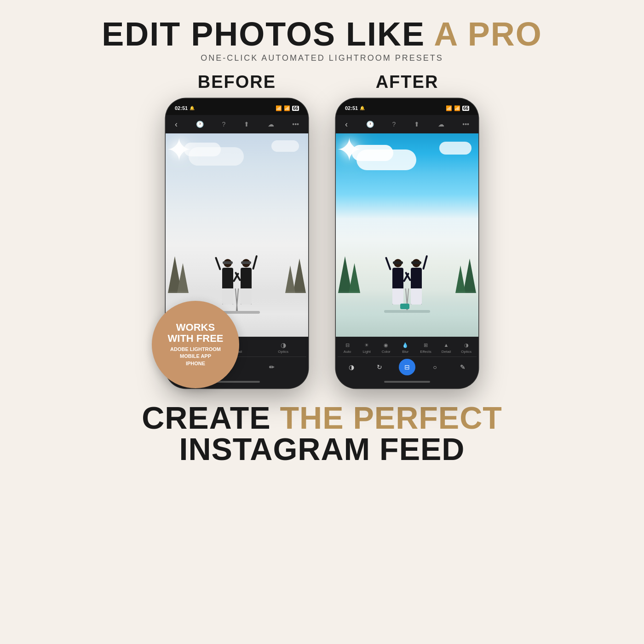 The height and width of the screenshot is (644, 644). Describe the element at coordinates (441, 124) in the screenshot. I see `cloud-icon-after: ☁` at that location.